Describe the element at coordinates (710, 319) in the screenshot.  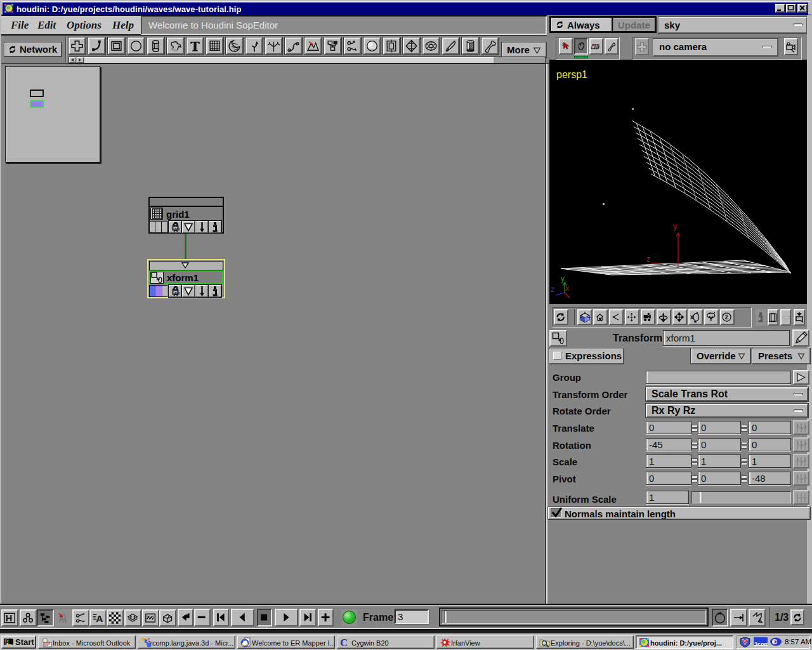
I see `svg-text: Y` at that location.